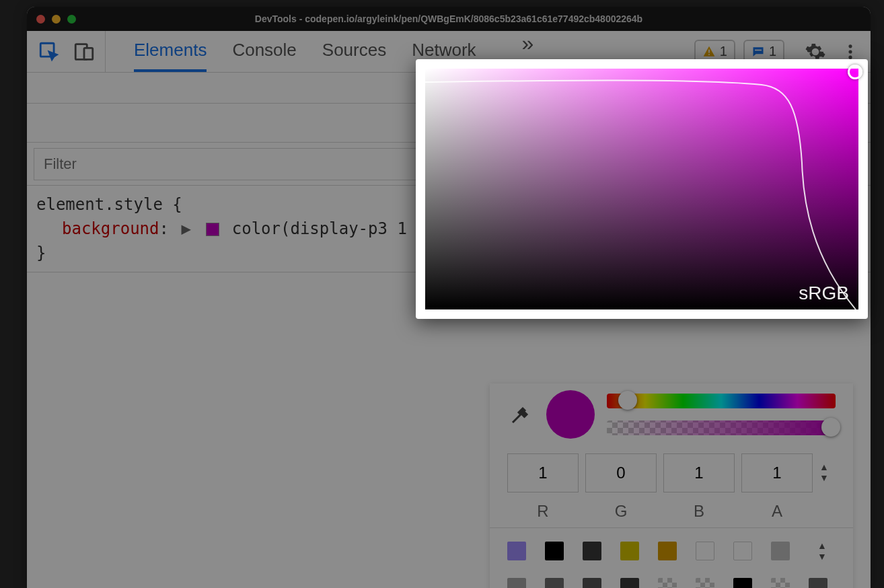  Describe the element at coordinates (721, 401) in the screenshot. I see `hue-slider` at that location.